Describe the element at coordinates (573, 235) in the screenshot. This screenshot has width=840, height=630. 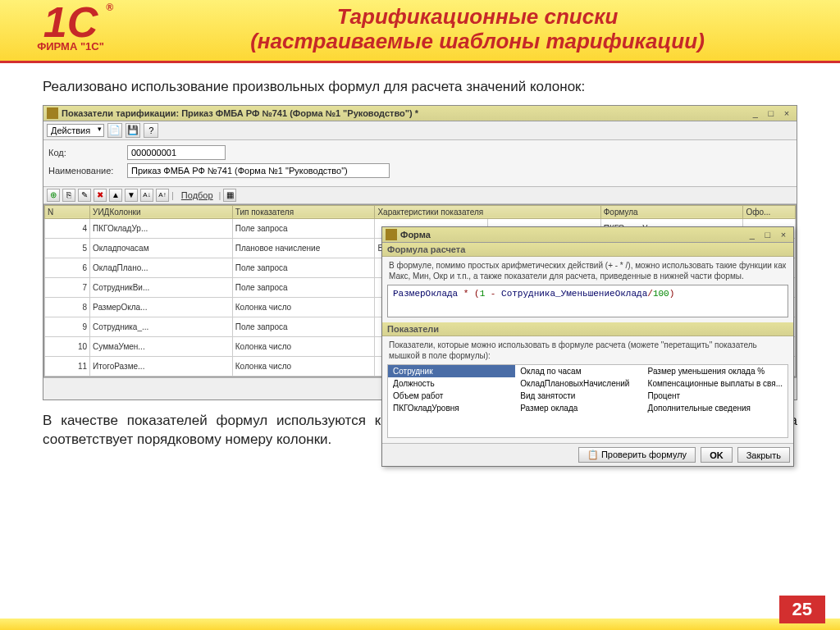
I see `popup-title: Форма` at that location.